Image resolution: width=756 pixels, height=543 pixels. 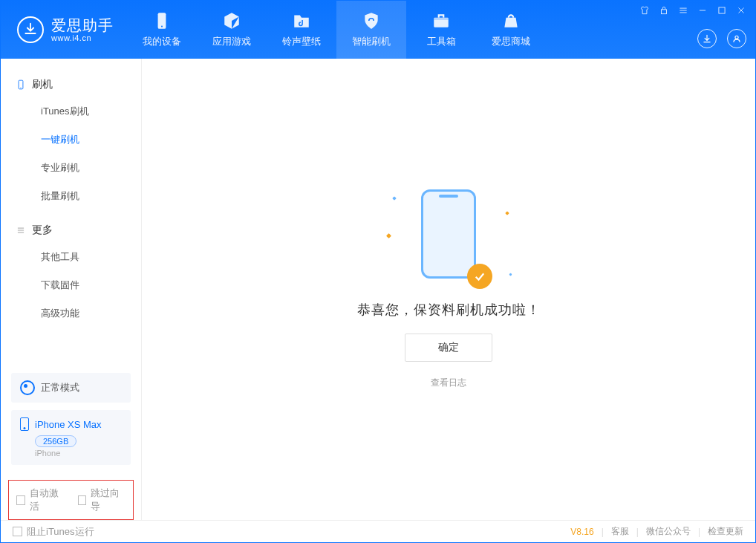 I want to click on sidebar-group-flash: 刷机, so click(x=71, y=85).